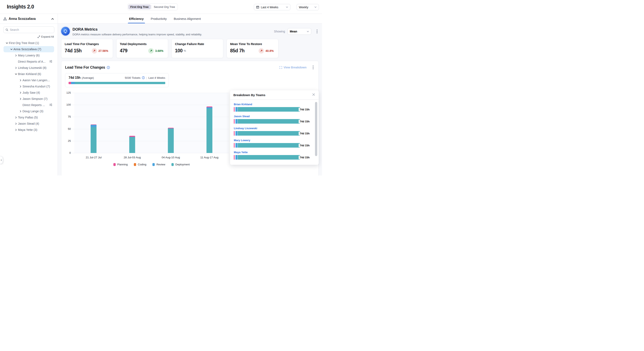 Image resolution: width=644 pixels, height=351 pixels. What do you see at coordinates (66, 105) in the screenshot?
I see `y-axis-tick-label: 100` at bounding box center [66, 105].